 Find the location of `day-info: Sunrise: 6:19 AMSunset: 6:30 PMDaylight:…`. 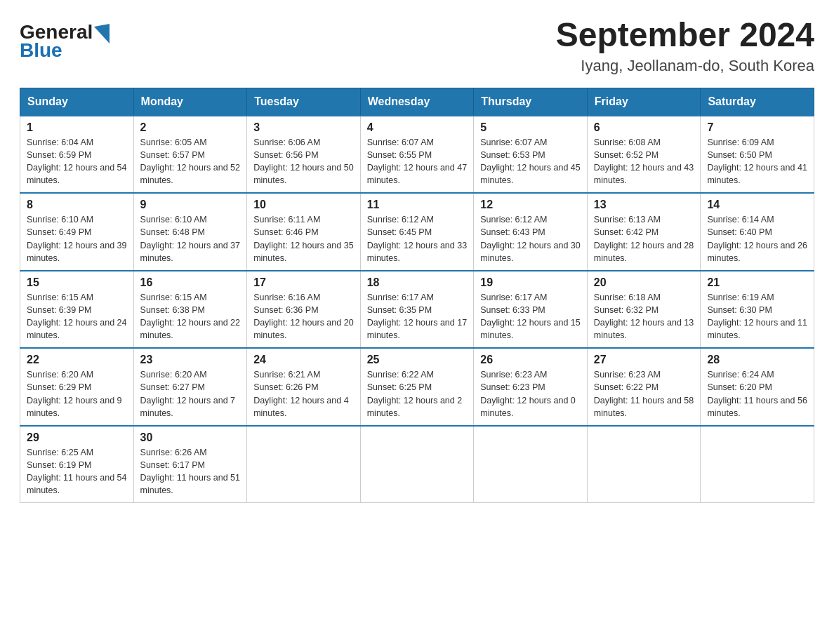

day-info: Sunrise: 6:19 AMSunset: 6:30 PMDaylight:… is located at coordinates (757, 317).